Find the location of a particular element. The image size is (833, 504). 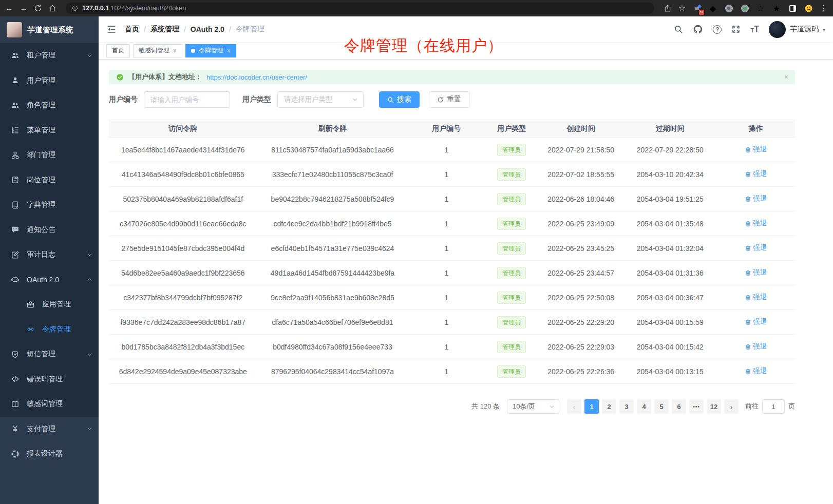

bookmark-star-icon: ☆ is located at coordinates (682, 8).